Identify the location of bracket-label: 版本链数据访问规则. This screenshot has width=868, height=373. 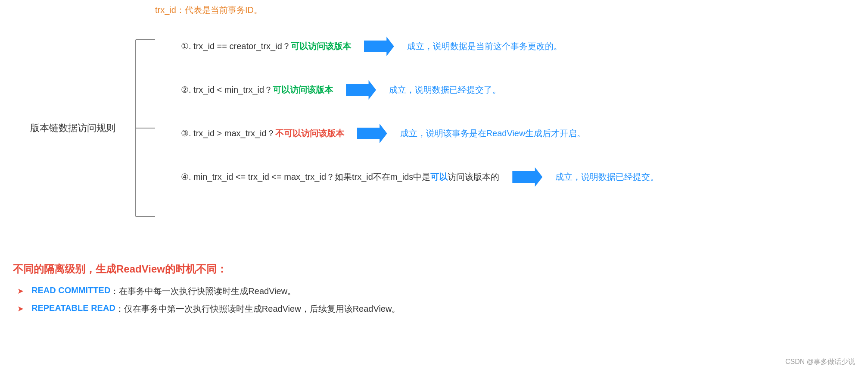
(73, 128).